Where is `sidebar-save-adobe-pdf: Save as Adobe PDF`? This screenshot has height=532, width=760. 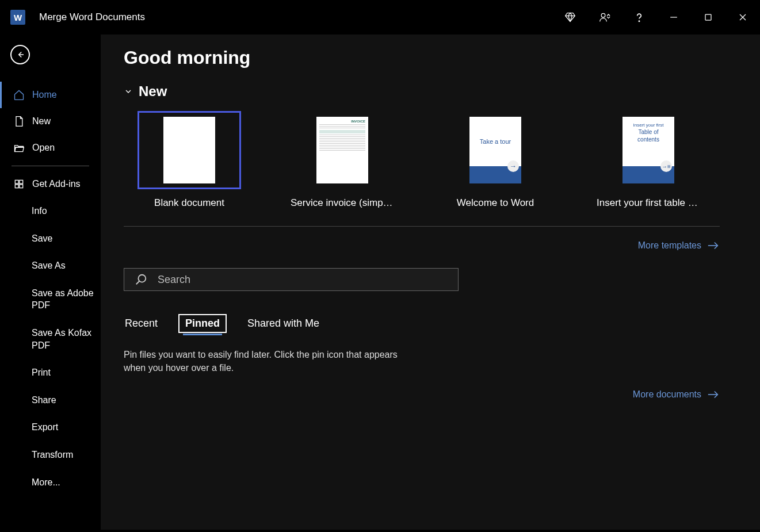 sidebar-save-adobe-pdf: Save as Adobe PDF is located at coordinates (51, 299).